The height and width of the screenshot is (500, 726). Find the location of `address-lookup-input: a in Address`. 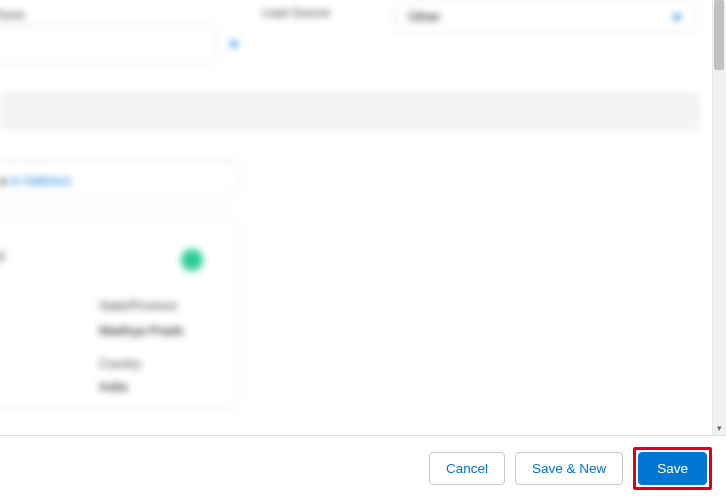

address-lookup-input: a in Address is located at coordinates (119, 179).